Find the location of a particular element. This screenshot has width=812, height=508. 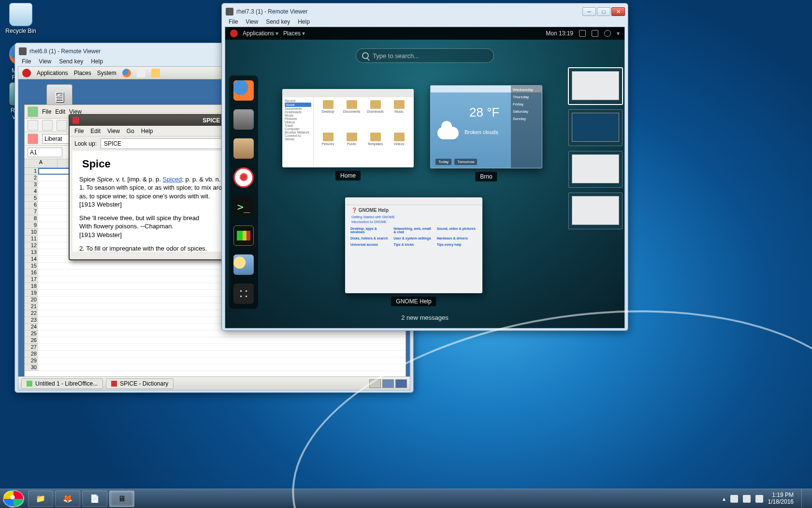

user-menu-chevron-icon: ▾ is located at coordinates (618, 33).